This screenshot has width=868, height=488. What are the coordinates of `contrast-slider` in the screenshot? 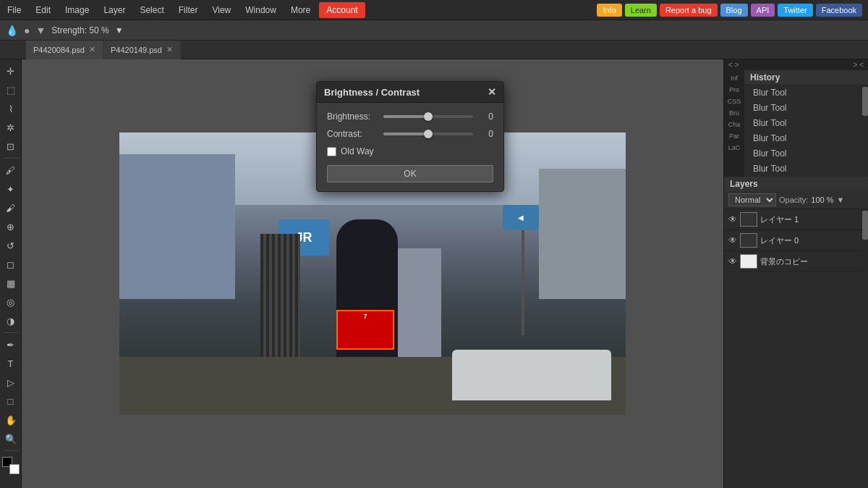 It's located at (428, 134).